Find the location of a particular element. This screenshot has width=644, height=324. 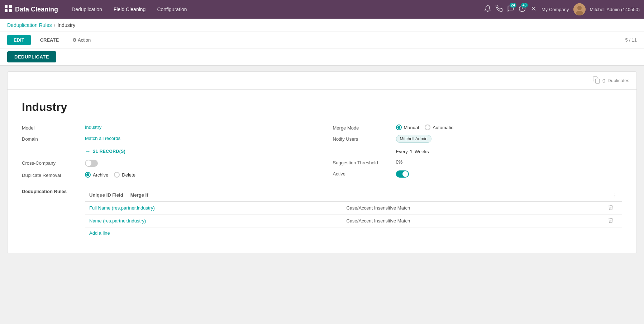

model-label: Model is located at coordinates (51, 128).